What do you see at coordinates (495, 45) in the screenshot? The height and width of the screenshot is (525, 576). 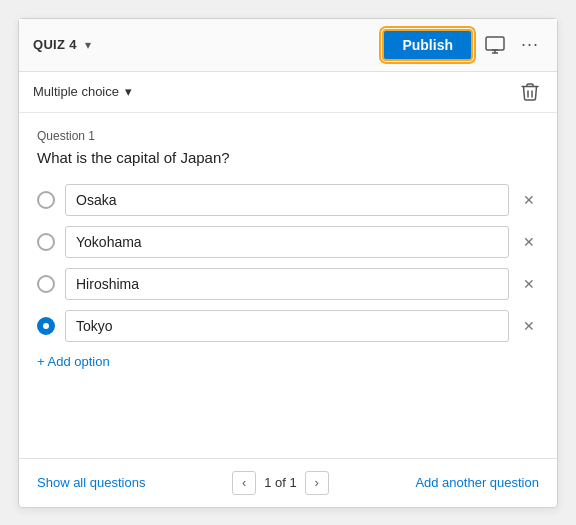 I see `screen-button` at bounding box center [495, 45].